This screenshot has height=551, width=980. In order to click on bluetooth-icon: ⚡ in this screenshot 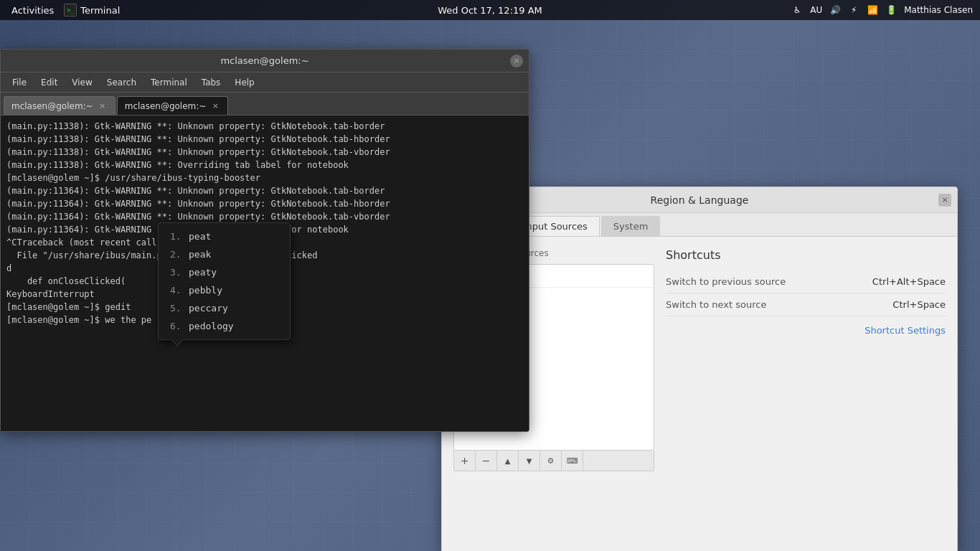, I will do `click(854, 10)`.